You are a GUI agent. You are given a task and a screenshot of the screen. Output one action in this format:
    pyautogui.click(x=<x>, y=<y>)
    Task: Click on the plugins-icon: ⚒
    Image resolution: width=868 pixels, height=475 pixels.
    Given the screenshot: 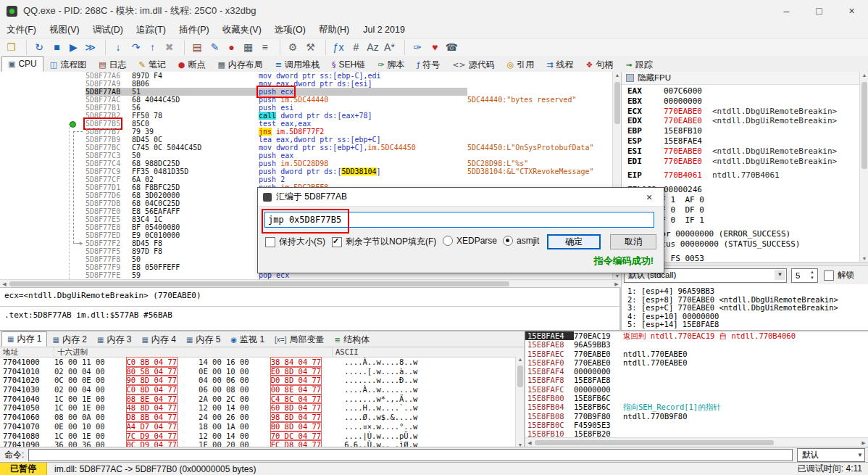 What is the action you would take?
    pyautogui.click(x=310, y=48)
    